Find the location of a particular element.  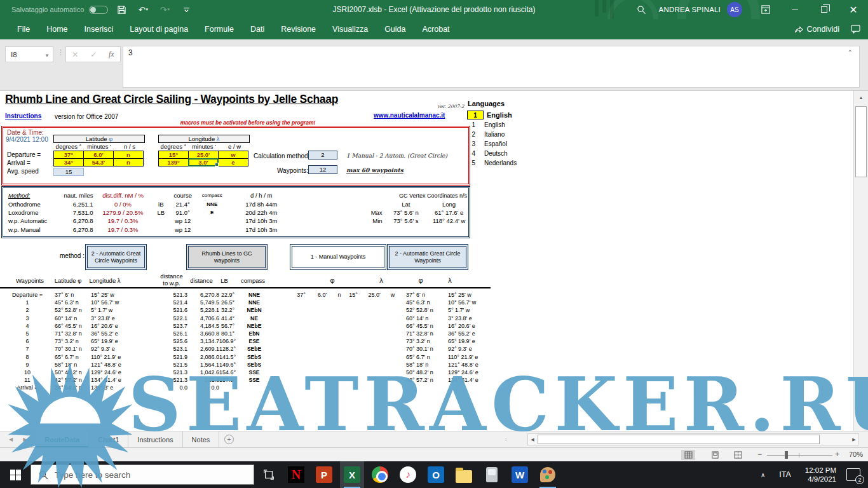

taskbar-search is located at coordinates (142, 475).